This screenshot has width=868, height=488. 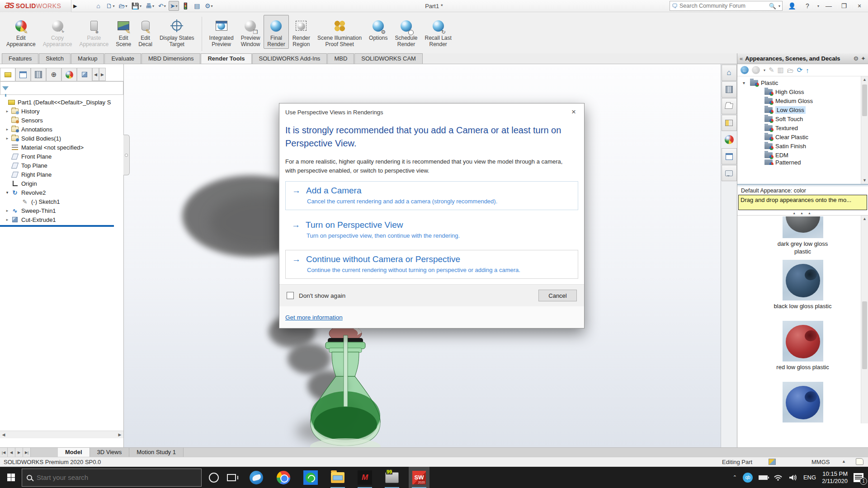 What do you see at coordinates (864, 319) in the screenshot?
I see `thumbnails-scrollbar: ▲` at bounding box center [864, 319].